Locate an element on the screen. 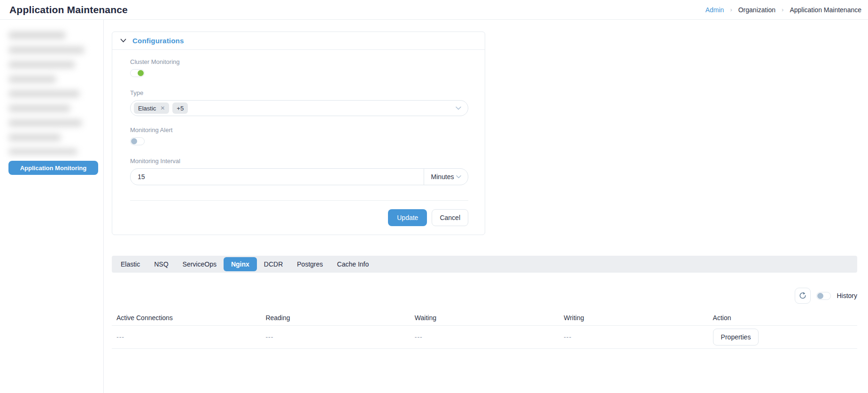  remove-chip-icon: ✕ is located at coordinates (163, 108).